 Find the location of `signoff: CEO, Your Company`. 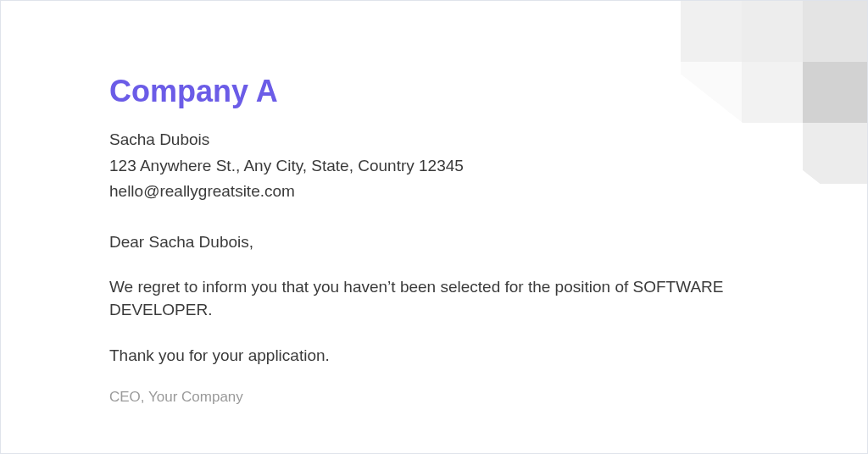

signoff: CEO, Your Company is located at coordinates (434, 397).